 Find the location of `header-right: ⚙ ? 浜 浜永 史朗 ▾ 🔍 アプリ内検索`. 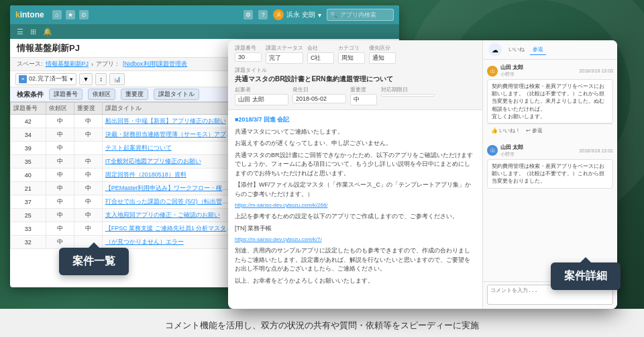

header-right: ⚙ ? 浜 浜永 史朗 ▾ 🔍 アプリ内検索 is located at coordinates (319, 15).